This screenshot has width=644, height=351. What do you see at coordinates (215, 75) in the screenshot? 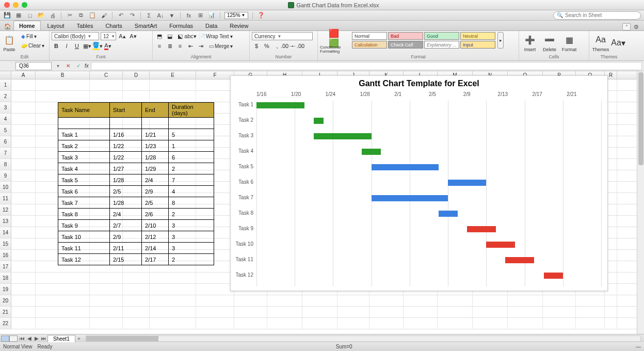
I see `col-header-F: F` at bounding box center [215, 75].